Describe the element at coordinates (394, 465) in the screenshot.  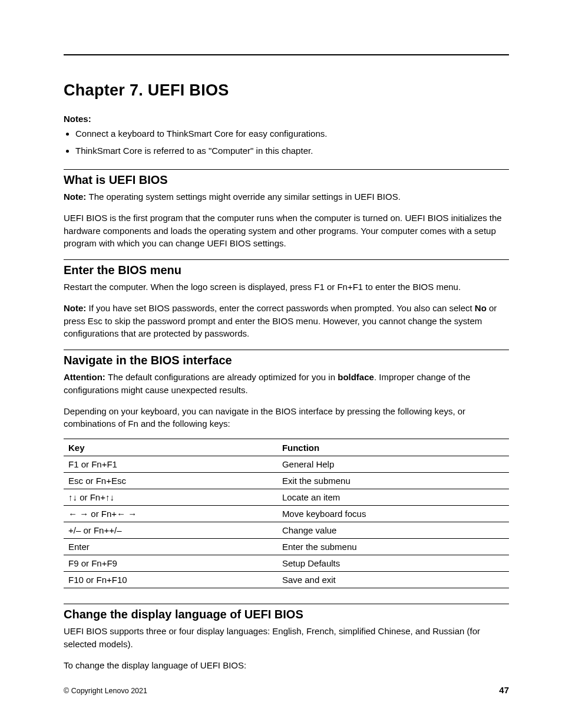
I see `cell-function: General Help` at that location.